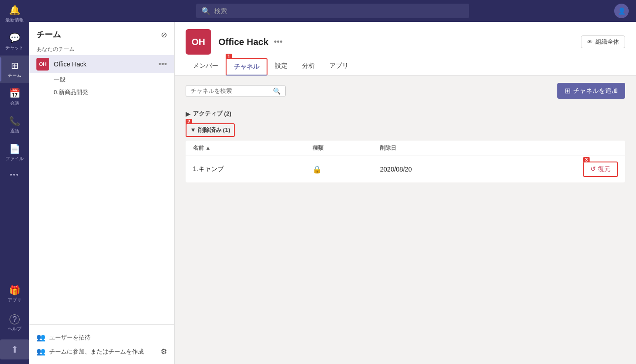 The width and height of the screenshot is (636, 364). I want to click on deleted-section-label: 削除済み (1), so click(214, 130).